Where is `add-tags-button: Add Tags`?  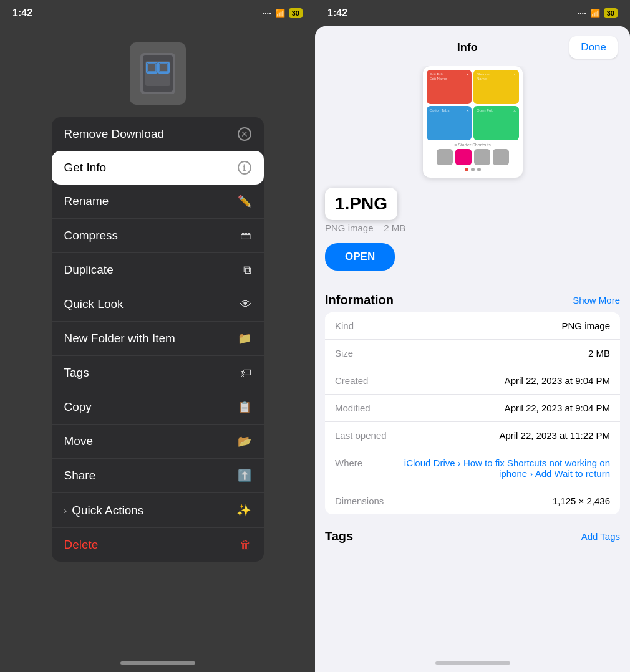
add-tags-button: Add Tags is located at coordinates (601, 536).